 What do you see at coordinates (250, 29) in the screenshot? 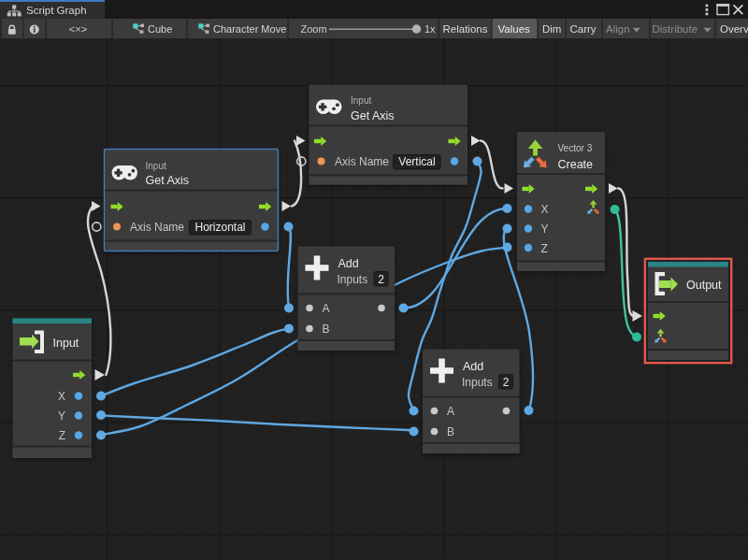
I see `svg-text: Character Move` at bounding box center [250, 29].